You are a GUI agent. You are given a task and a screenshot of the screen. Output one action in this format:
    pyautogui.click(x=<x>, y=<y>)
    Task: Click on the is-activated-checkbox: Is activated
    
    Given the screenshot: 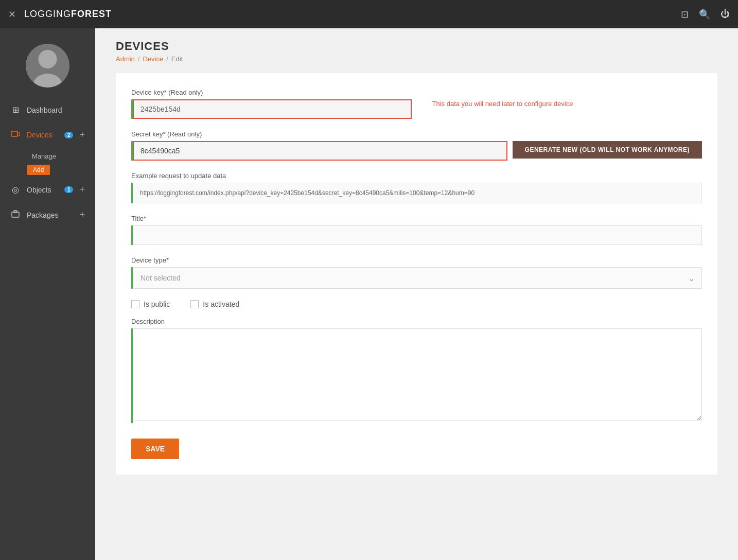 What is the action you would take?
    pyautogui.click(x=215, y=304)
    